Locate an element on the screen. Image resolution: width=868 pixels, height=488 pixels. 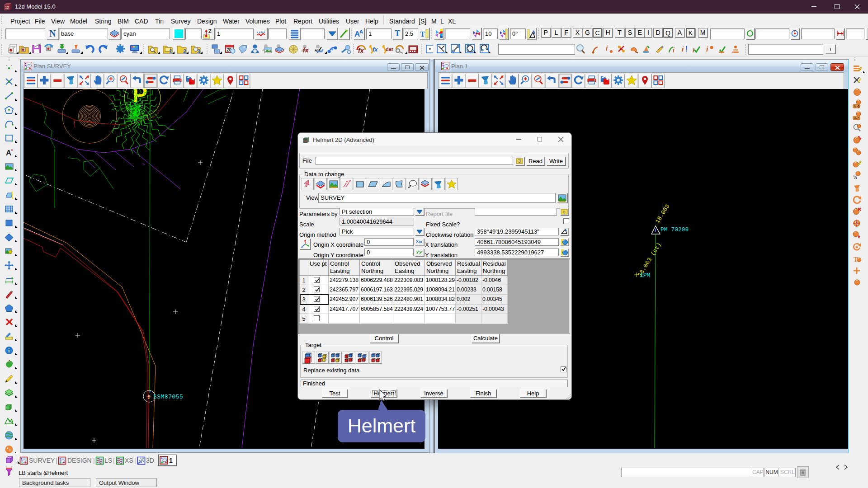
svg-text: DESIGN is located at coordinates (80, 460).